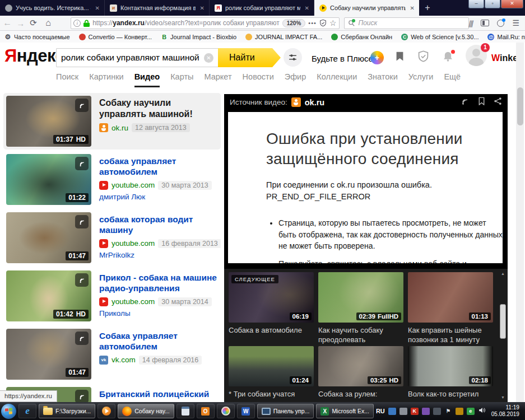 The width and height of the screenshot is (525, 420). I want to click on messenger-tray-icon, so click(426, 411).